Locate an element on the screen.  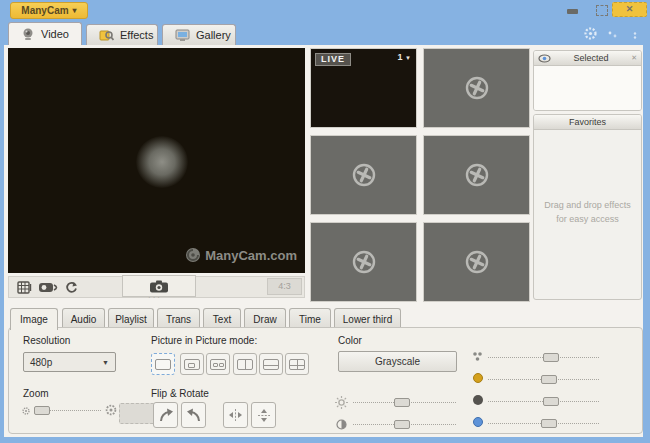
favorites-header: Favorites is located at coordinates (588, 122).